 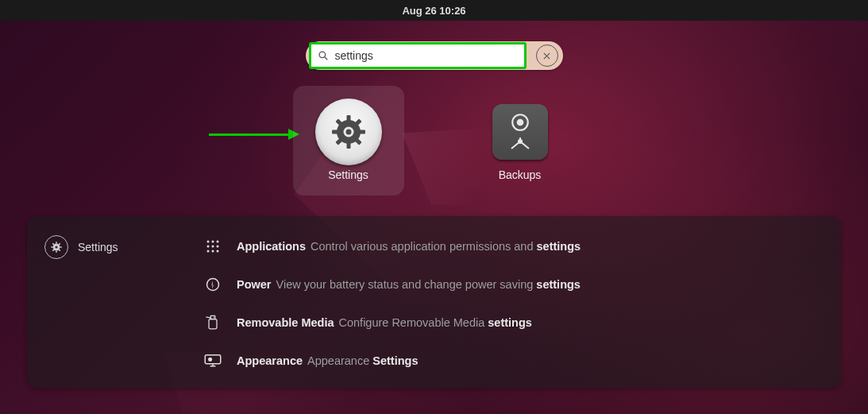 I want to click on search-input, so click(x=426, y=56).